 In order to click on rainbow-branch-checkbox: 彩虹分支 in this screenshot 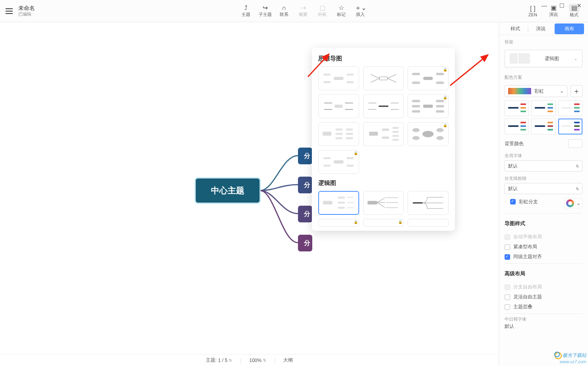, I will do `click(524, 202)`.